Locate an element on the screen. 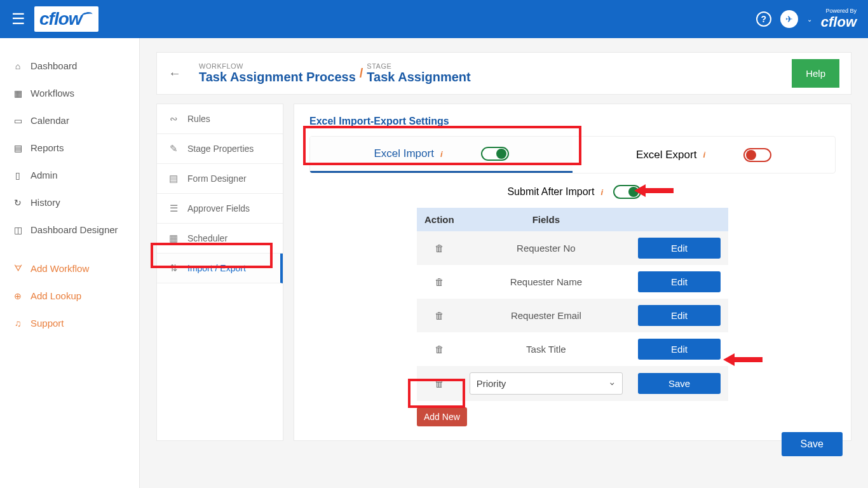 Image resolution: width=868 pixels, height=488 pixels. side-item-rules: ∾Rules is located at coordinates (220, 119).